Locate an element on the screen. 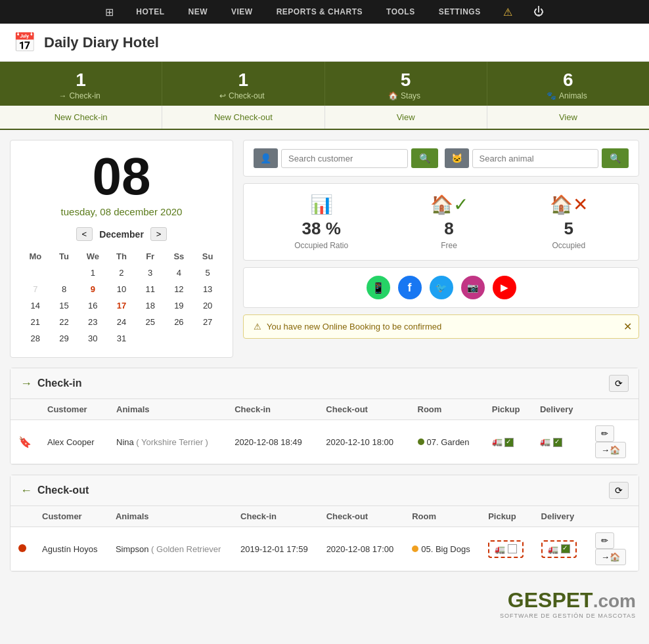 Image resolution: width=649 pixels, height=644 pixels. cal-day: 20 is located at coordinates (208, 306).